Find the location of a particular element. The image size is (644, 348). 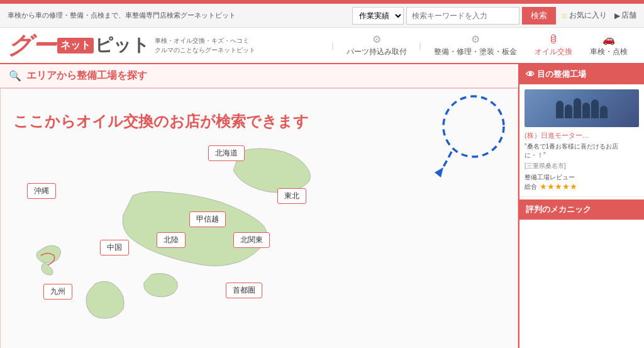

shop-name: (株）日進モーター… is located at coordinates (582, 136).